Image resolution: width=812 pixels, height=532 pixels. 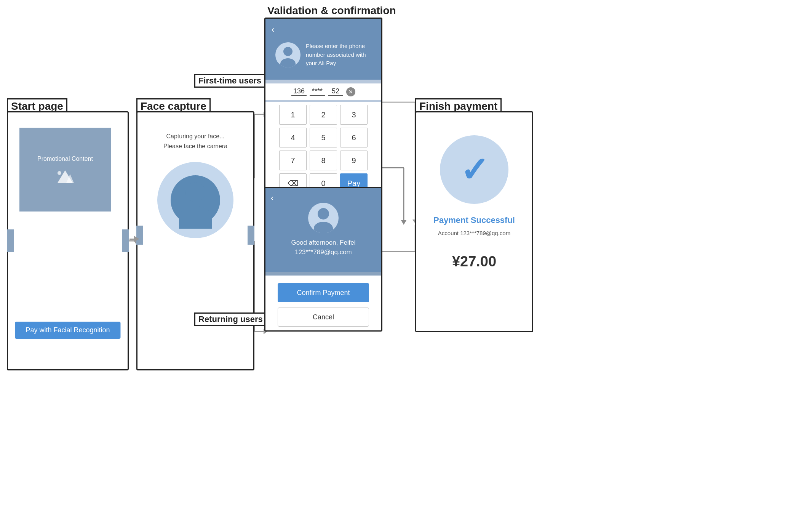 What do you see at coordinates (354, 160) in the screenshot?
I see `numpad-key-9: 9` at bounding box center [354, 160].